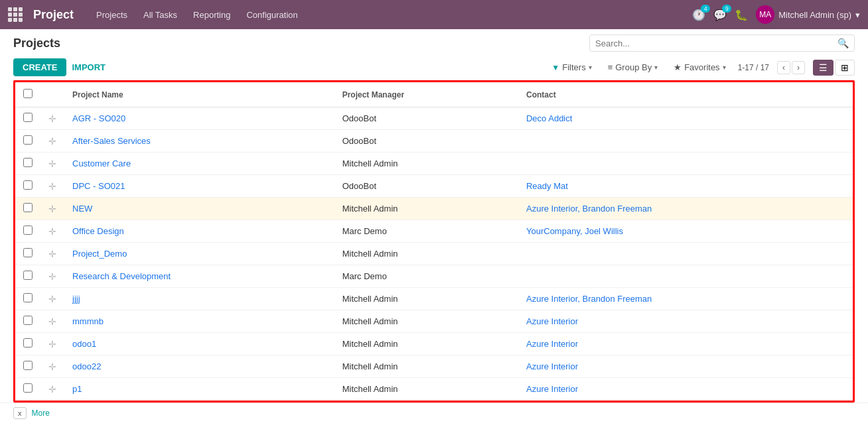 The height and width of the screenshot is (443, 868). Describe the element at coordinates (161, 15) in the screenshot. I see `menu-all-tasks: All Tasks` at that location.